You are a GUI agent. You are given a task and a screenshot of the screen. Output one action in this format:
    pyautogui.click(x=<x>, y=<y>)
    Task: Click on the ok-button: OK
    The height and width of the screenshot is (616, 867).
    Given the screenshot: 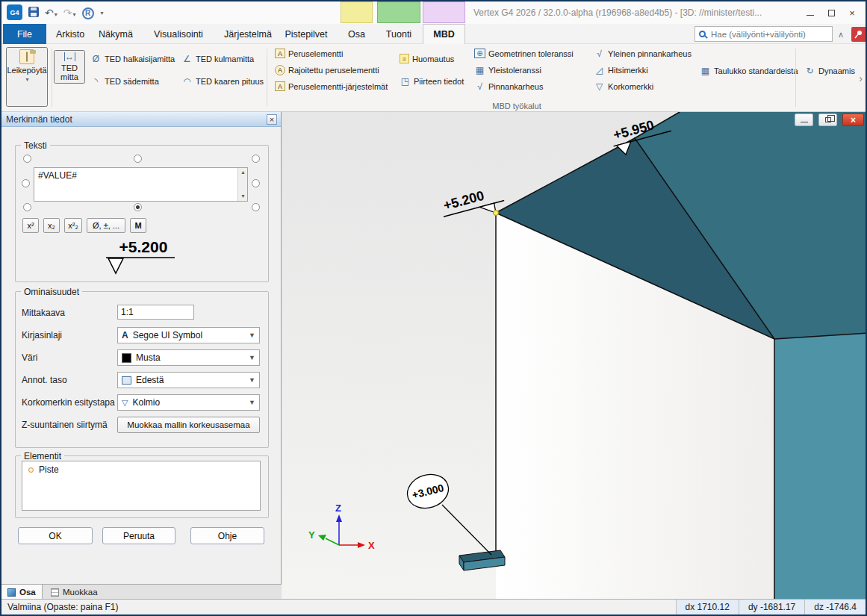 What is the action you would take?
    pyautogui.click(x=55, y=536)
    